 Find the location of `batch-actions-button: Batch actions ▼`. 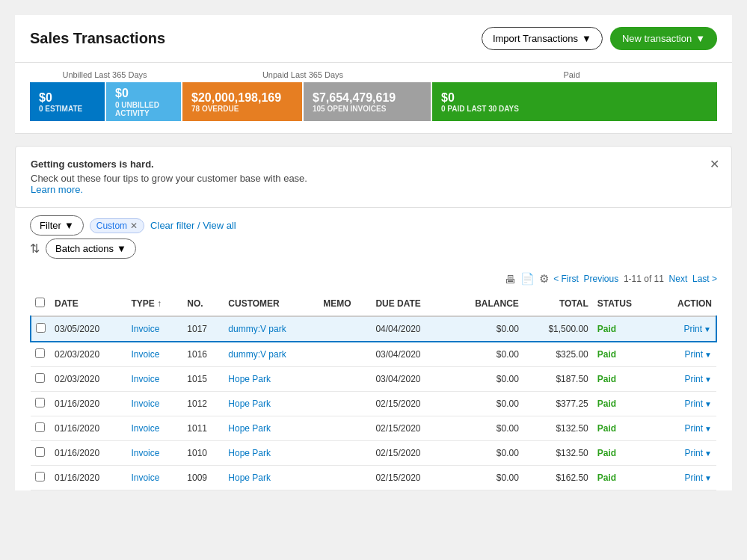

batch-actions-button: Batch actions ▼ is located at coordinates (91, 248).